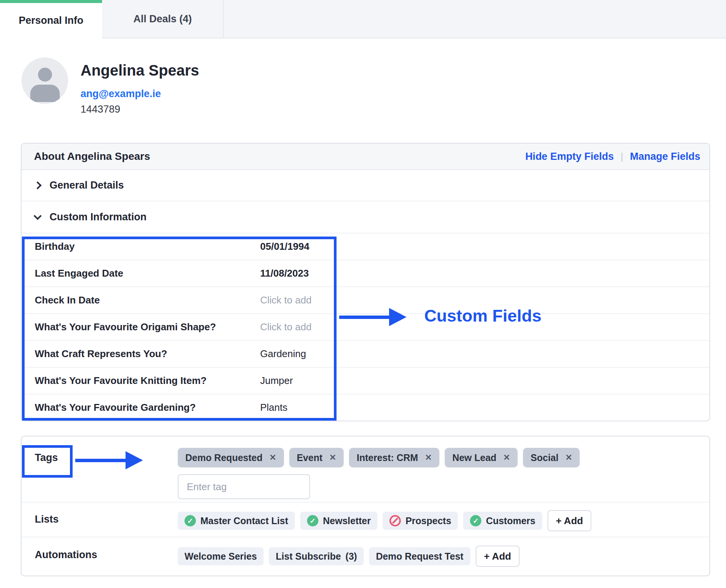  I want to click on automation-chip: Demo Request Test, so click(420, 556).